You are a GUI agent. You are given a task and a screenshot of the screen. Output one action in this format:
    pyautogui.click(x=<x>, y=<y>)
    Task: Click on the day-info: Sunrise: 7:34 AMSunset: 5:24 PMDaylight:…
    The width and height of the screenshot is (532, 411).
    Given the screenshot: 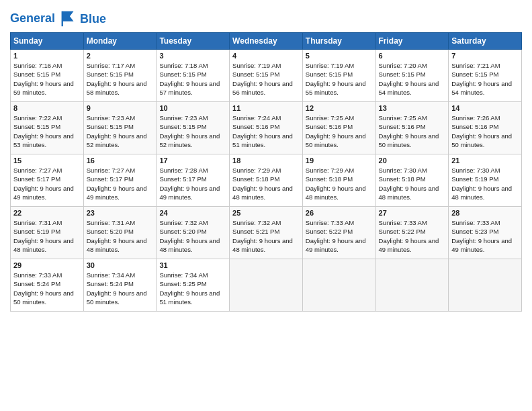 What is the action you would take?
    pyautogui.click(x=120, y=289)
    